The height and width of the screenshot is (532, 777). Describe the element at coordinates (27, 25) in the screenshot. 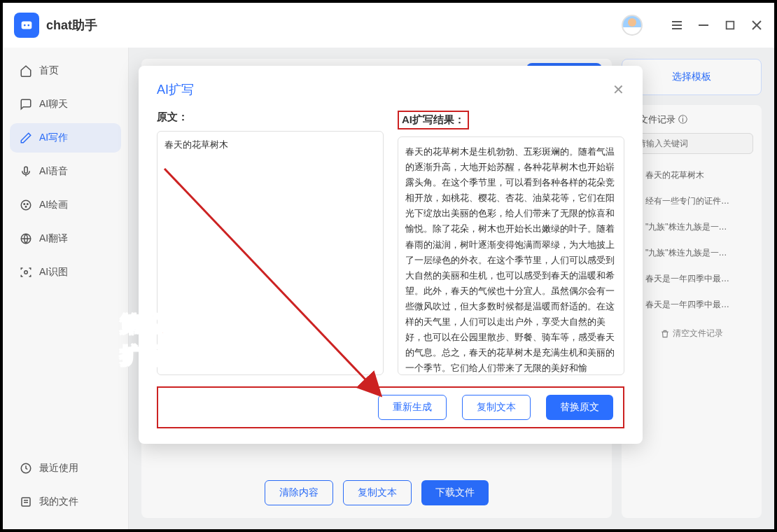

I see `app-logo` at that location.